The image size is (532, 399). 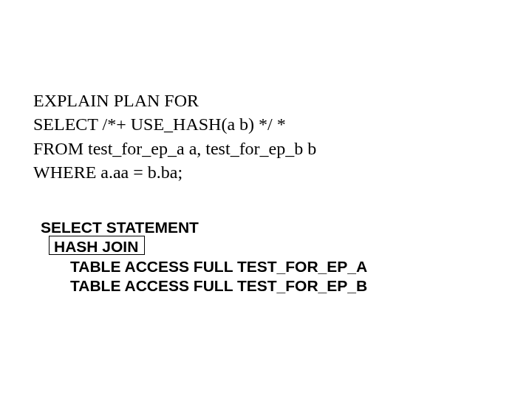 What do you see at coordinates (174, 137) in the screenshot?
I see `sql-code-block: EXPLAIN PLAN FOR SELECT /*+ USE_HASH(a b…` at bounding box center [174, 137].